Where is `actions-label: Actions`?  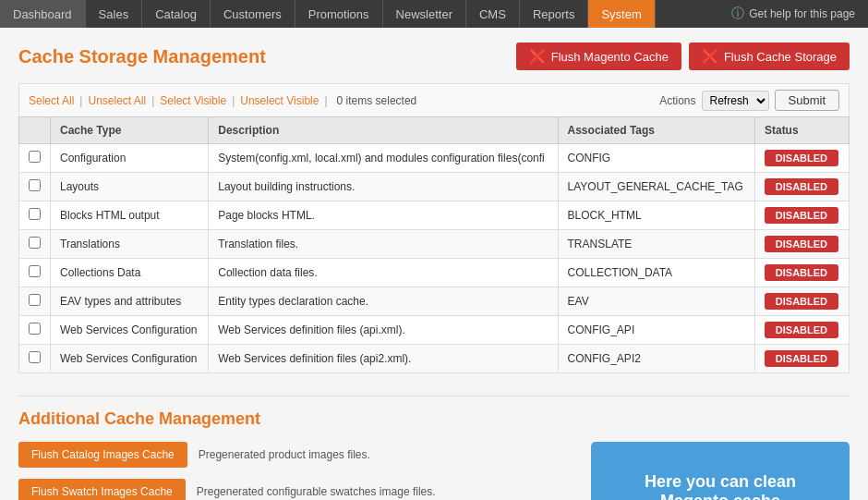
actions-label: Actions is located at coordinates (678, 101).